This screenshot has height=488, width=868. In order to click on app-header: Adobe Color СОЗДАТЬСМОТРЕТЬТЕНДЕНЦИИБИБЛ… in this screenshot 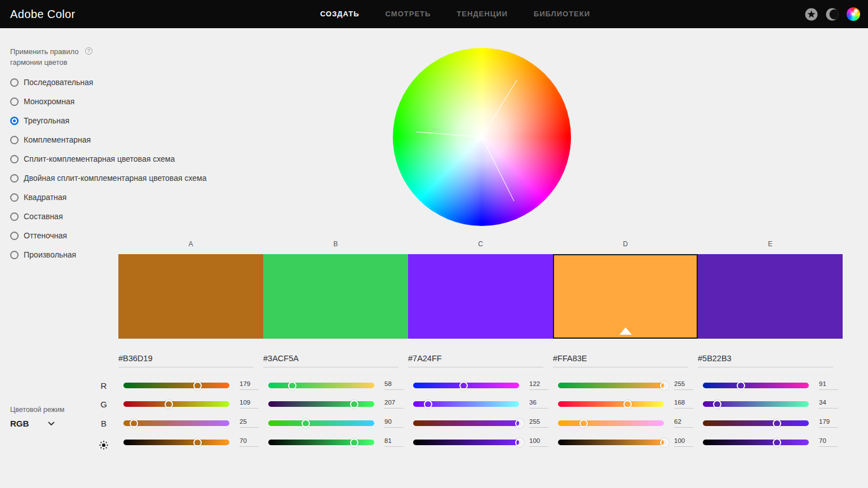, I will do `click(434, 14)`.